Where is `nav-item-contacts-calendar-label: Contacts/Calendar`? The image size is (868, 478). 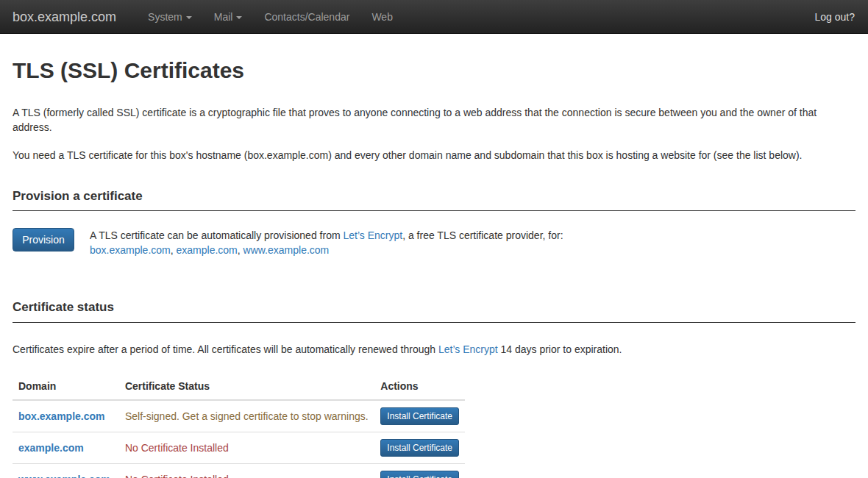
nav-item-contacts-calendar-label: Contacts/Calendar is located at coordinates (307, 17).